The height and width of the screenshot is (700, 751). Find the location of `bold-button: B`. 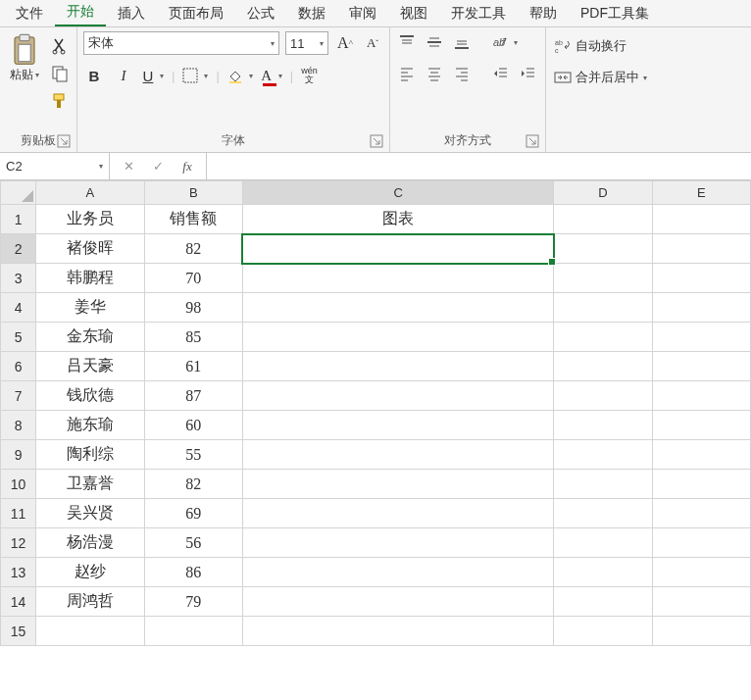

bold-button: B is located at coordinates (94, 75).